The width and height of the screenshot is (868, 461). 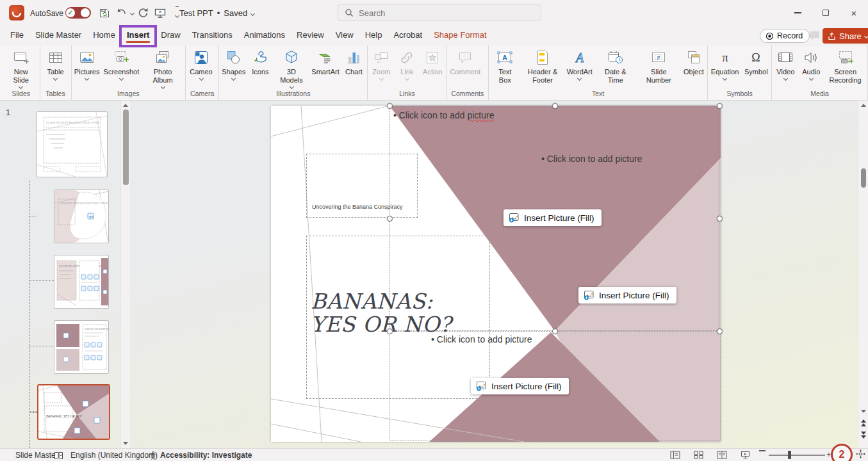 What do you see at coordinates (126, 443) in the screenshot?
I see `panel-scroll-down-arrow` at bounding box center [126, 443].